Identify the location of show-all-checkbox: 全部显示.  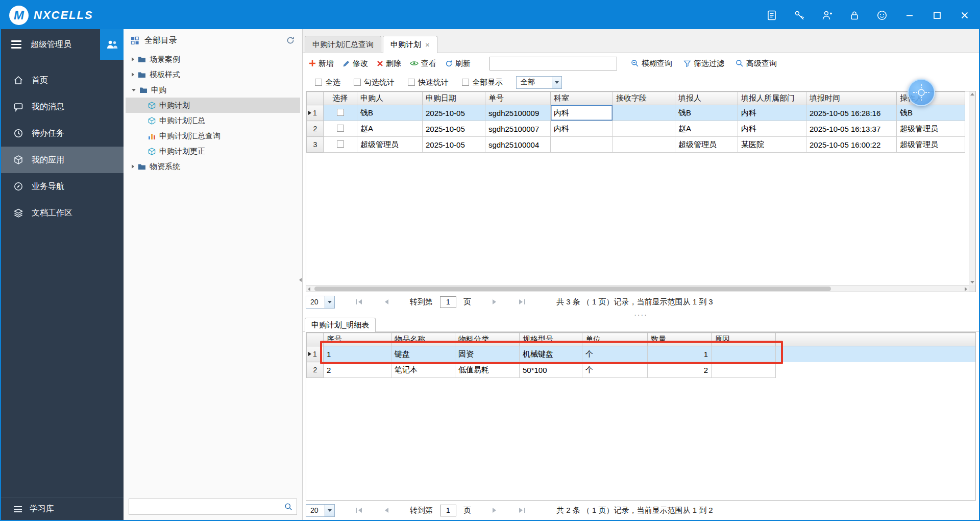
(482, 83).